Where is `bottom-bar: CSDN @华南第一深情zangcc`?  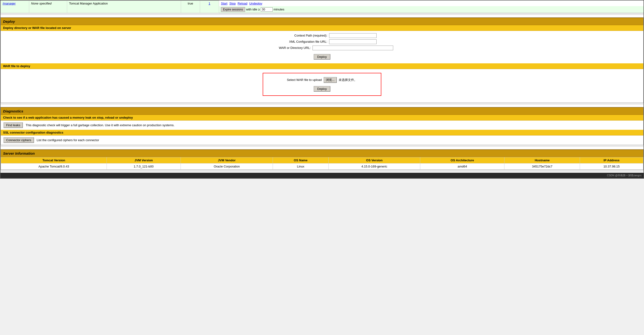 bottom-bar: CSDN @华南第一深情zangcc is located at coordinates (322, 176).